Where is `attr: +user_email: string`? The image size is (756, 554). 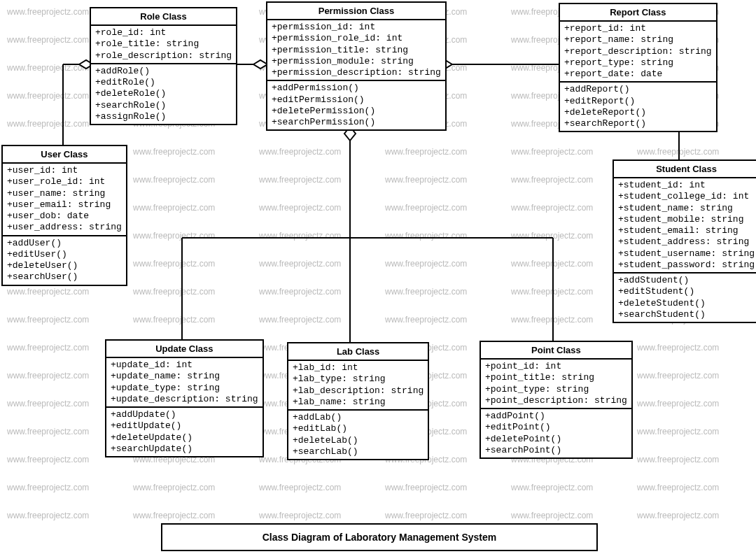
attr: +user_email: string is located at coordinates (64, 205).